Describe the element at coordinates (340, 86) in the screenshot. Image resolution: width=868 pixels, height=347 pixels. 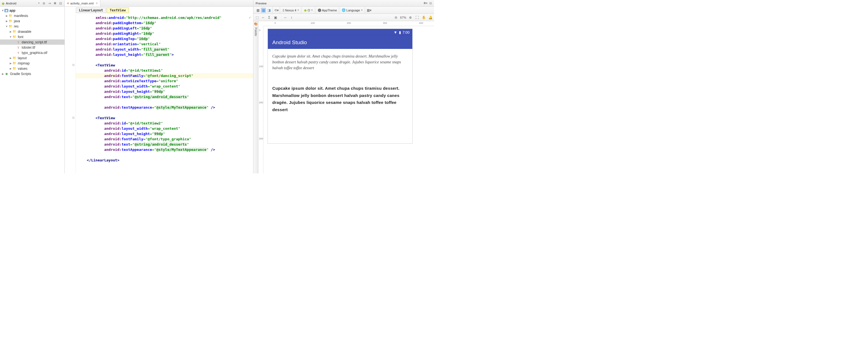
I see `device-frame: ▼ ▮ 7:00 Android Studio Cupcake ipsum do…` at that location.